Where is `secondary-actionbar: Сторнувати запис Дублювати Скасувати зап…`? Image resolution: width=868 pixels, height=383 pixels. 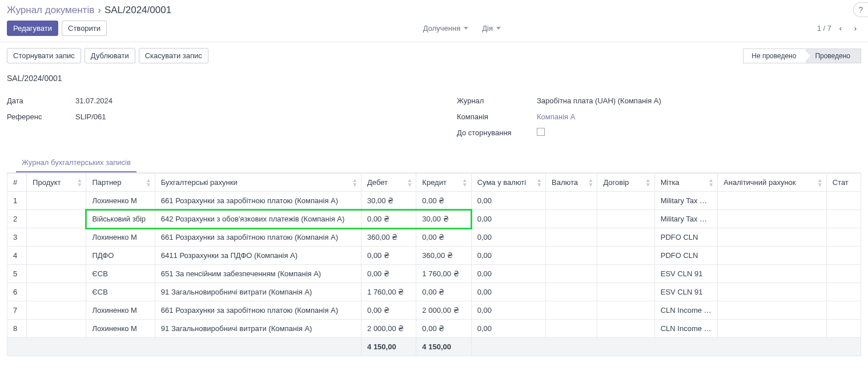 secondary-actionbar: Сторнувати запис Дублювати Скасувати зап… is located at coordinates (434, 56).